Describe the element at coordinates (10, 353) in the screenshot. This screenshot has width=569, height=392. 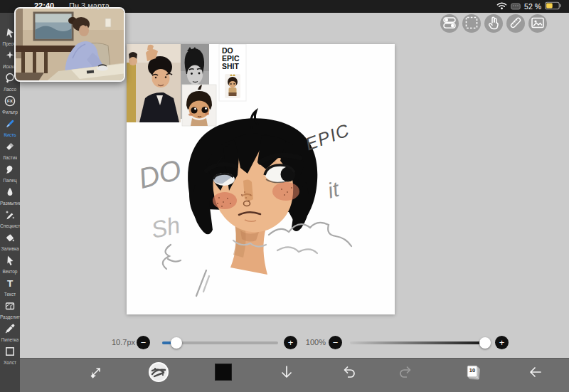
I see `canvas-icon` at that location.